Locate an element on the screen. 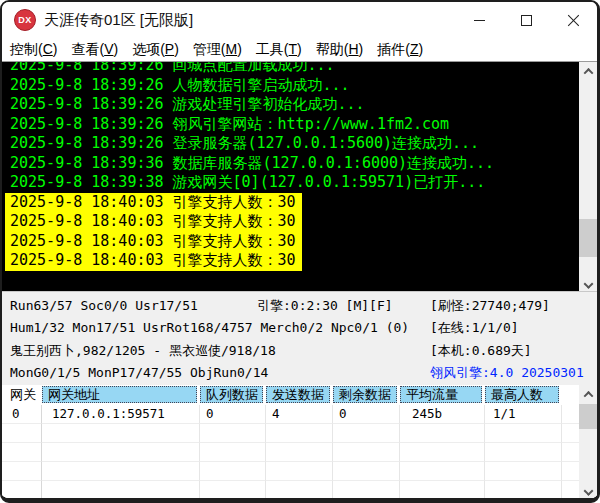 Image resolution: width=600 pixels, height=503 pixels. menu-view: 查看(V) is located at coordinates (94, 50).